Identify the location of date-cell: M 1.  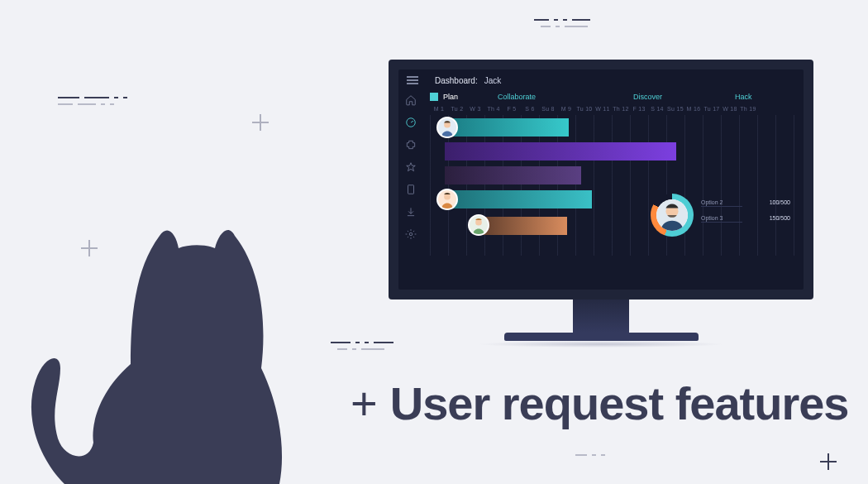
(439, 109).